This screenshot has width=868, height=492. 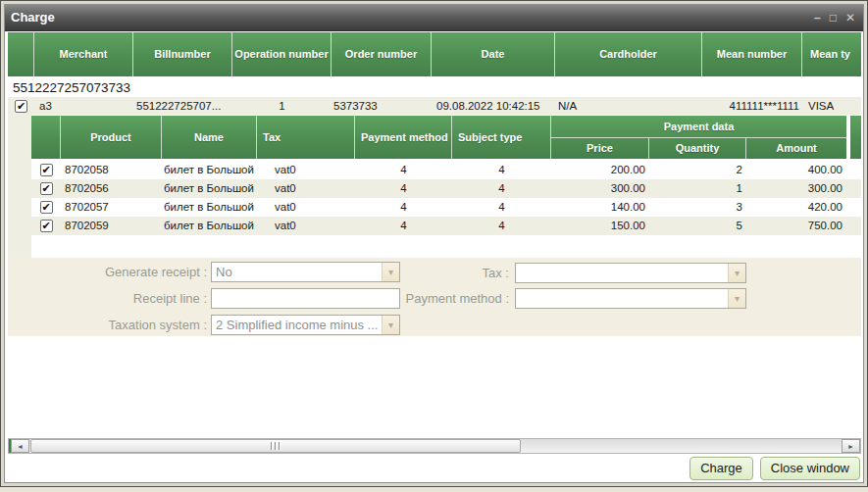 What do you see at coordinates (493, 55) in the screenshot?
I see `header-date: Date` at bounding box center [493, 55].